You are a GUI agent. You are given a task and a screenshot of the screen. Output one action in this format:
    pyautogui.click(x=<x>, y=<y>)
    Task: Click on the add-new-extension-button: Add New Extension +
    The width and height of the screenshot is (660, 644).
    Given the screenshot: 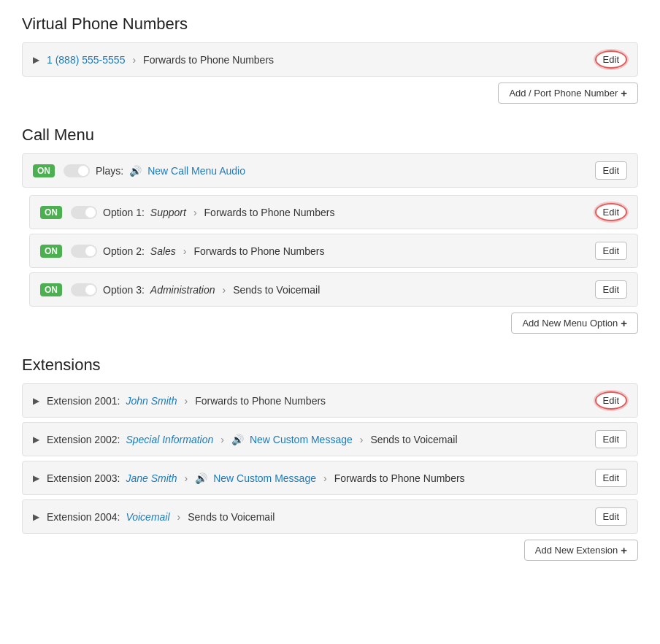 What is the action you would take?
    pyautogui.click(x=581, y=551)
    